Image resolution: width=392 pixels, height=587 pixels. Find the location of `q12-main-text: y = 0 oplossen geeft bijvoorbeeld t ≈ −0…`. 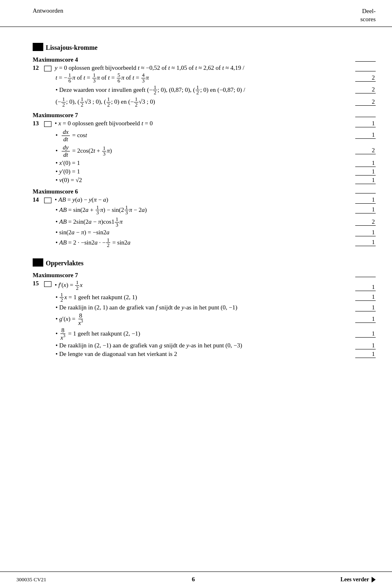

q12-main-text: y = 0 oplossen geeft bijvoorbeeld t ≈ −0… is located at coordinates (205, 68).